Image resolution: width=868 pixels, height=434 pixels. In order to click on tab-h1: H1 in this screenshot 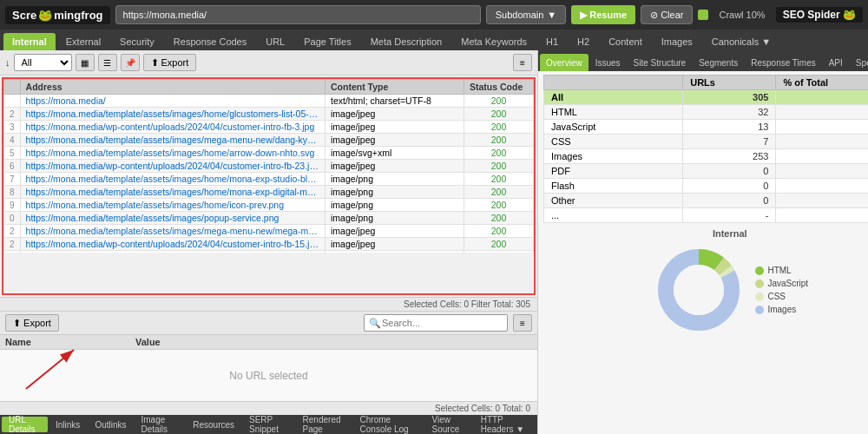, I will do `click(552, 42)`.